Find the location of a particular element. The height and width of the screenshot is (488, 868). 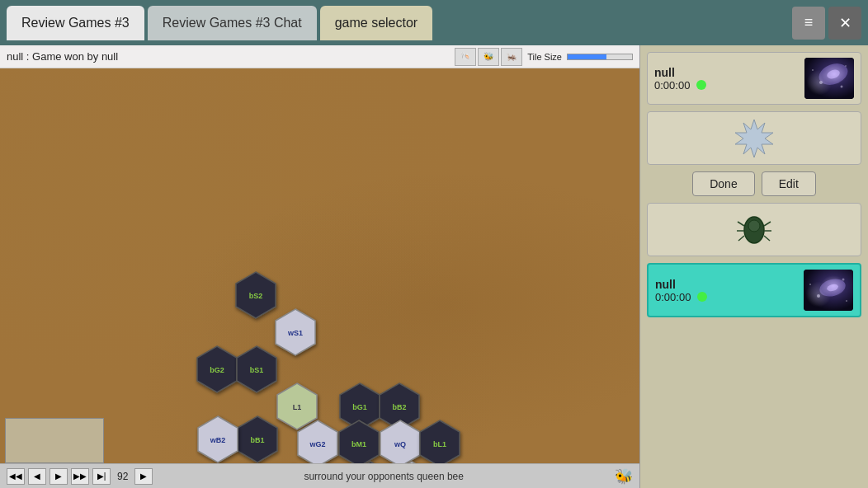

nav-next-button: ▶ is located at coordinates (59, 476).